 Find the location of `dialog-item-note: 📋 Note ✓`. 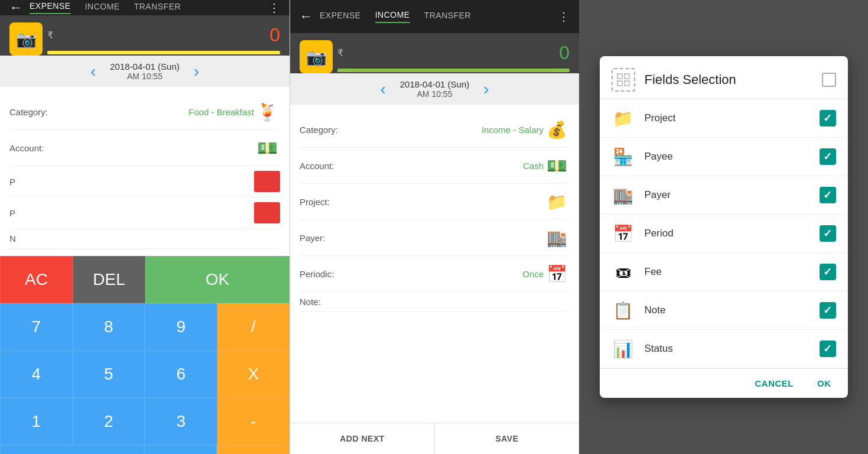

dialog-item-note: 📋 Note ✓ is located at coordinates (724, 311).